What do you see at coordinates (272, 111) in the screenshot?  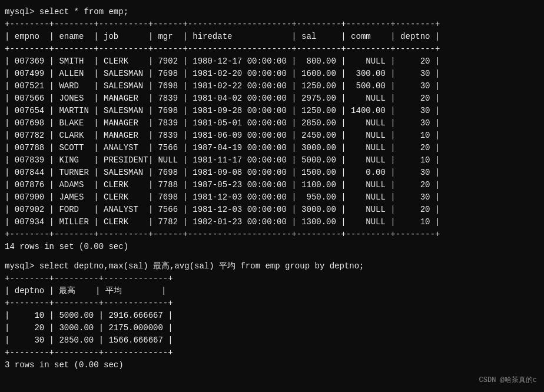 I see `table-row: | 007654 | MARTIN | SALESMAN | 7698 | 19…` at bounding box center [272, 111].